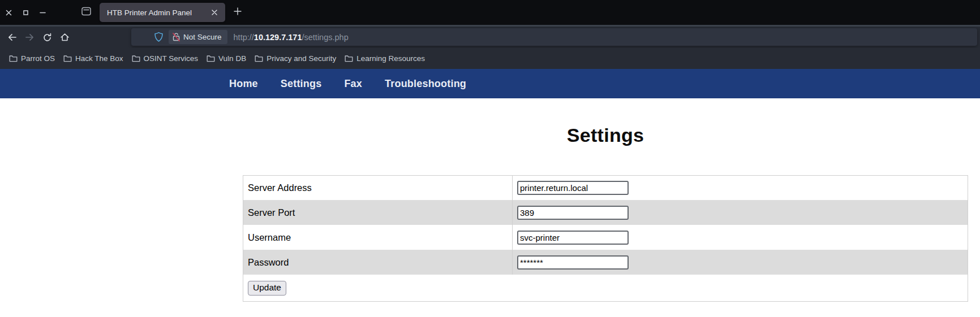 This screenshot has width=980, height=317. I want to click on bookmark-item-learning-resources: Learning Resources, so click(385, 59).